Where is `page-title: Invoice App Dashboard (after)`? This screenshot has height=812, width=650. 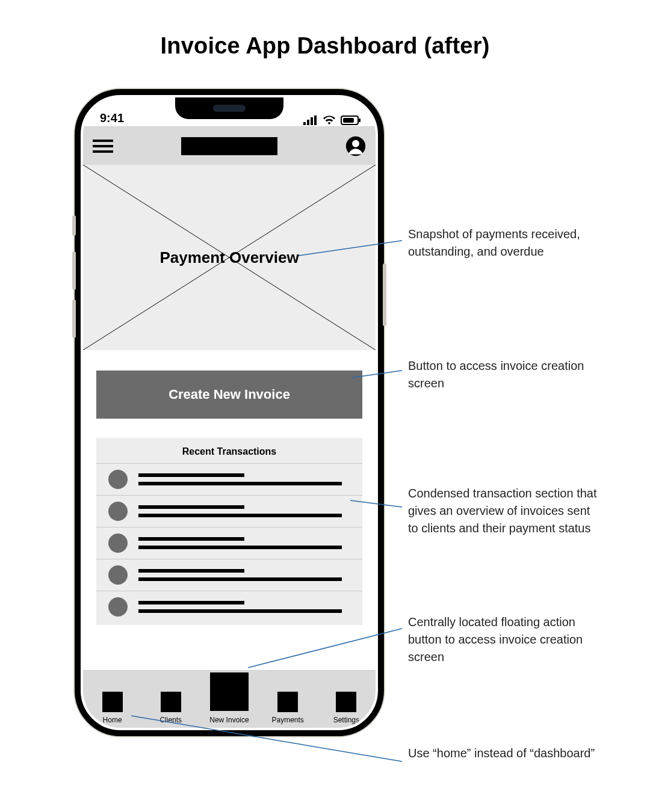
page-title: Invoice App Dashboard (after) is located at coordinates (325, 29).